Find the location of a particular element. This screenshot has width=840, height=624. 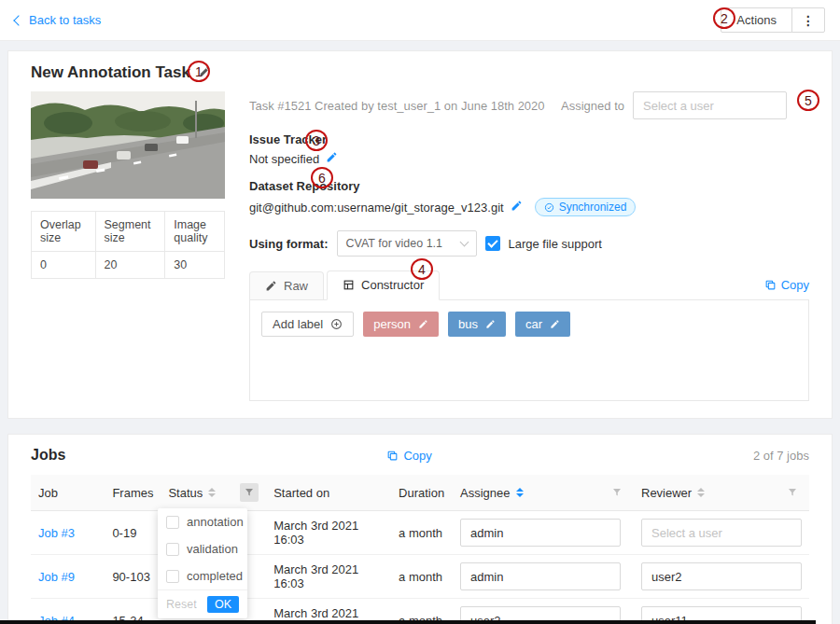

copy-icon is located at coordinates (392, 455).